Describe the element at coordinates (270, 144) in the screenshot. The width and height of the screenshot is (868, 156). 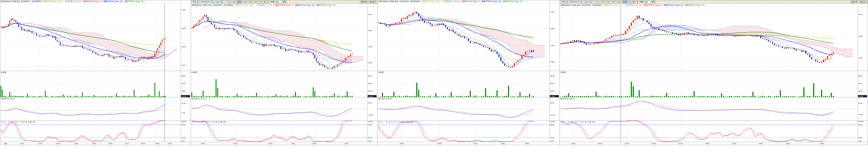
I see `time-axis-label: 20:00` at that location.